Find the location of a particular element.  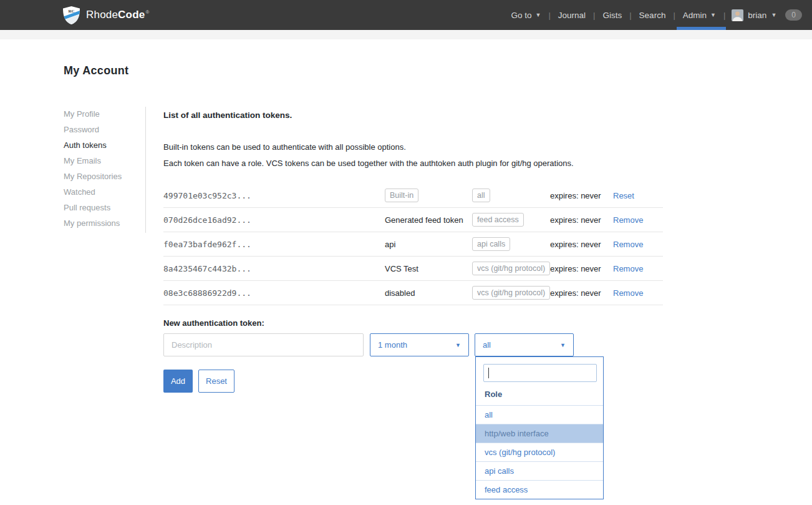

nav-item-label: Journal is located at coordinates (572, 15).